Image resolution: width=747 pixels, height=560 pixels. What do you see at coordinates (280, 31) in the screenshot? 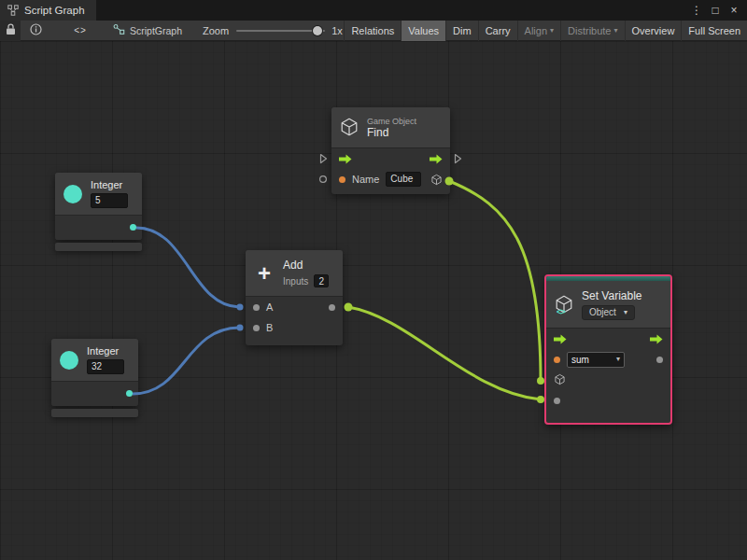
I see `zoom-slider` at bounding box center [280, 31].